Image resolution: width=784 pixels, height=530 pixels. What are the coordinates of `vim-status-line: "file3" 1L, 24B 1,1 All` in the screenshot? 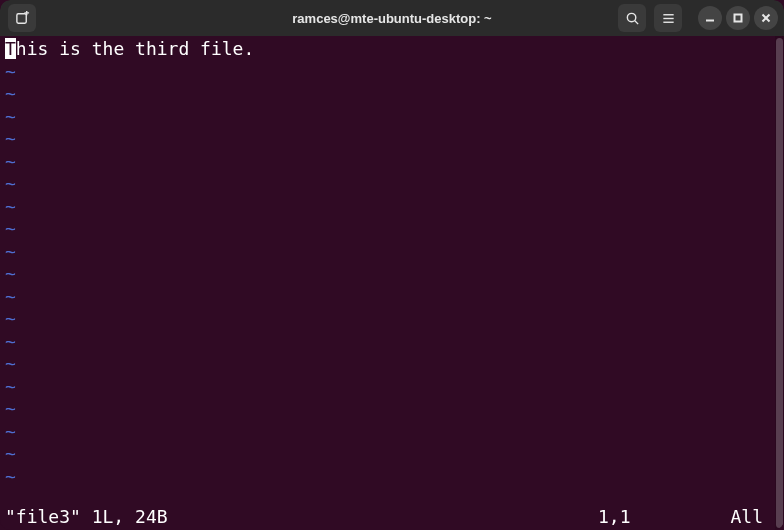 It's located at (392, 517).